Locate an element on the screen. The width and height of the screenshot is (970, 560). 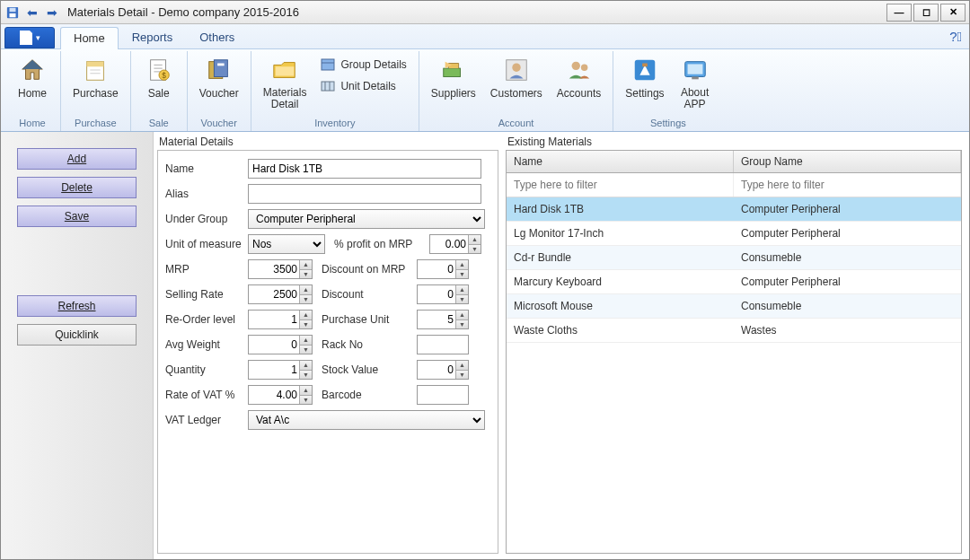
sale-button: $ Sale is located at coordinates (159, 83).